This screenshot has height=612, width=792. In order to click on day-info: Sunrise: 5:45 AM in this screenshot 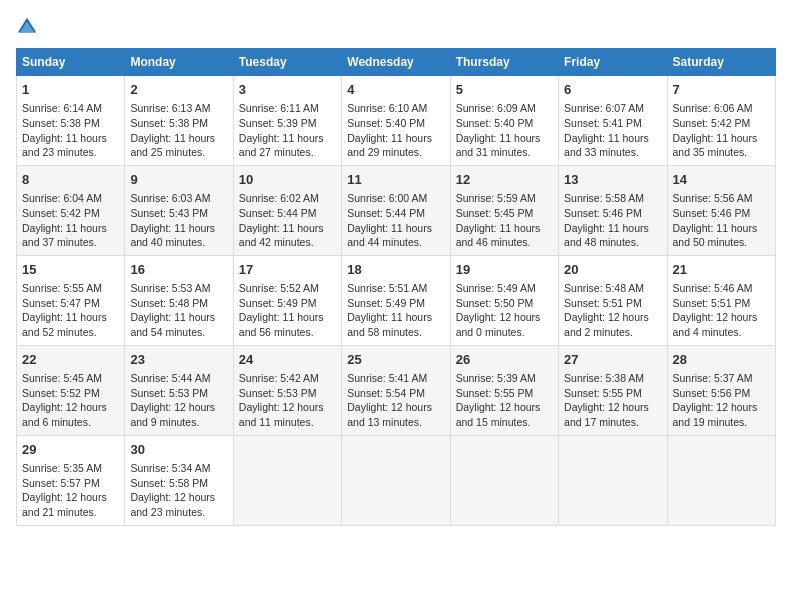, I will do `click(70, 378)`.